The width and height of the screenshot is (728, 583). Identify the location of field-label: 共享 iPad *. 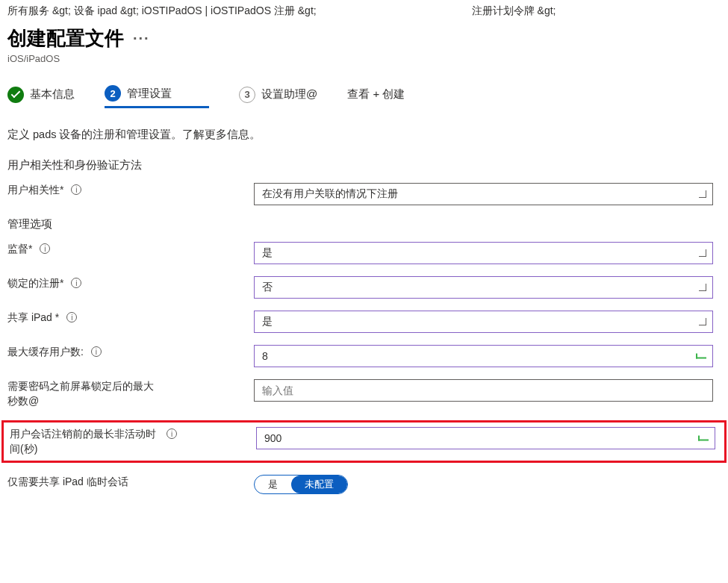
(33, 318).